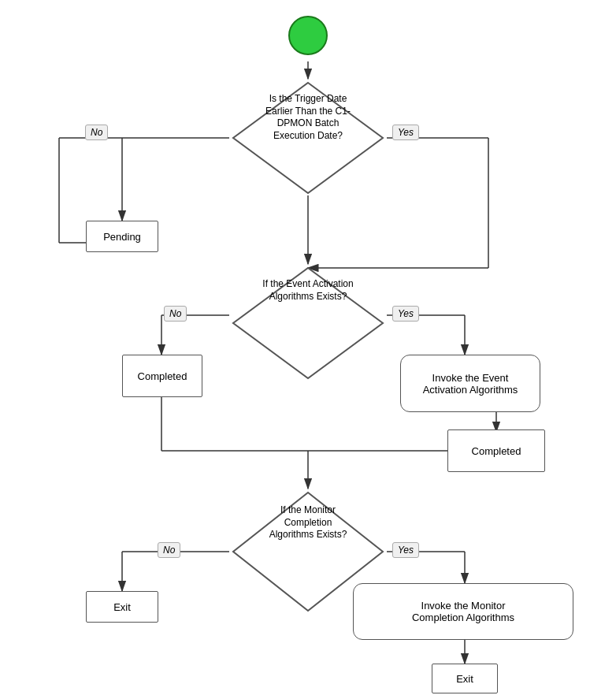 Image resolution: width=616 pixels, height=699 pixels. What do you see at coordinates (122, 607) in the screenshot?
I see `exit1-label: Exit` at bounding box center [122, 607].